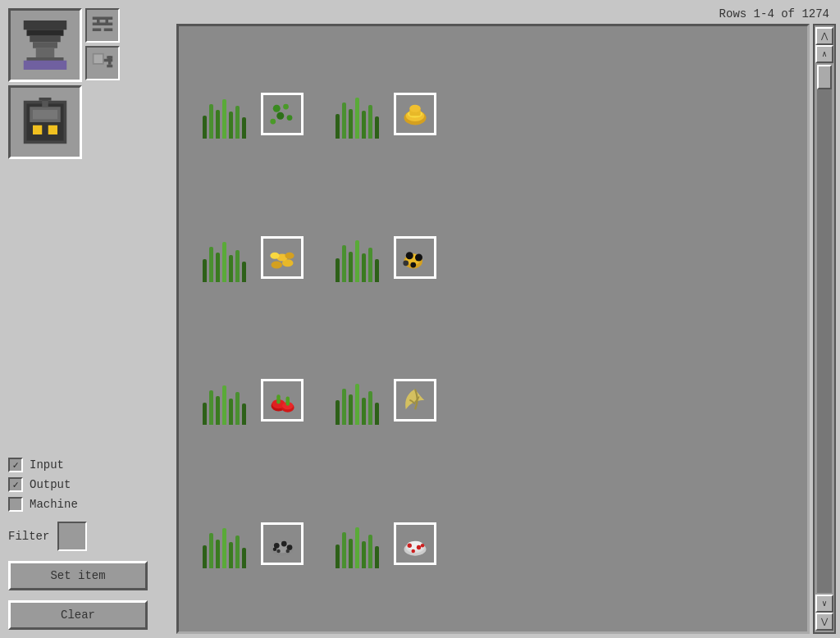 This screenshot has height=638, width=840. Describe the element at coordinates (50, 485) in the screenshot. I see `output-label: Output` at that location.